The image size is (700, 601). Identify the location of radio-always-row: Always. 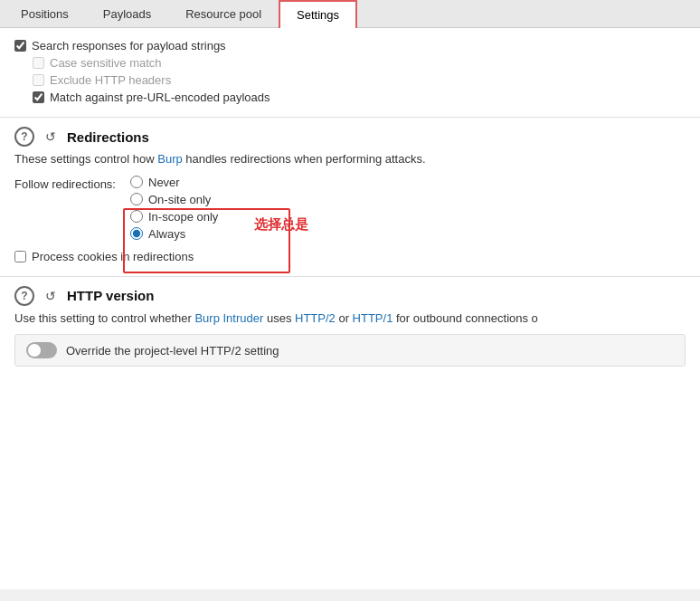
(174, 234).